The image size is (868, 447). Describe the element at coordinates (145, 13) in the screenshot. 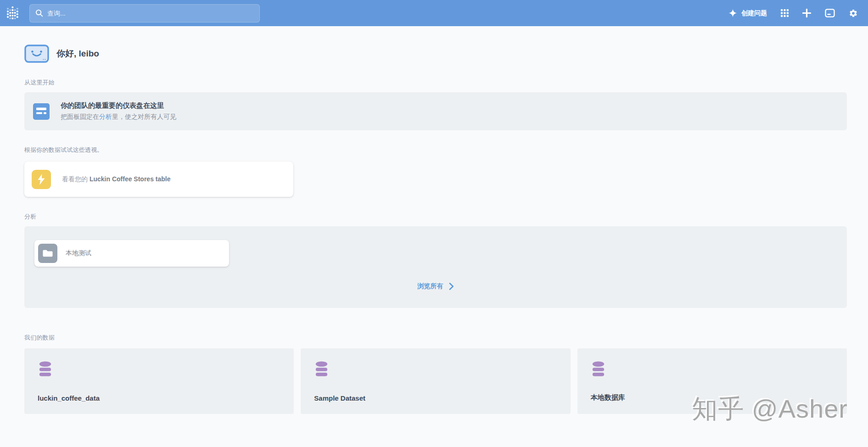

I see `global-search` at that location.